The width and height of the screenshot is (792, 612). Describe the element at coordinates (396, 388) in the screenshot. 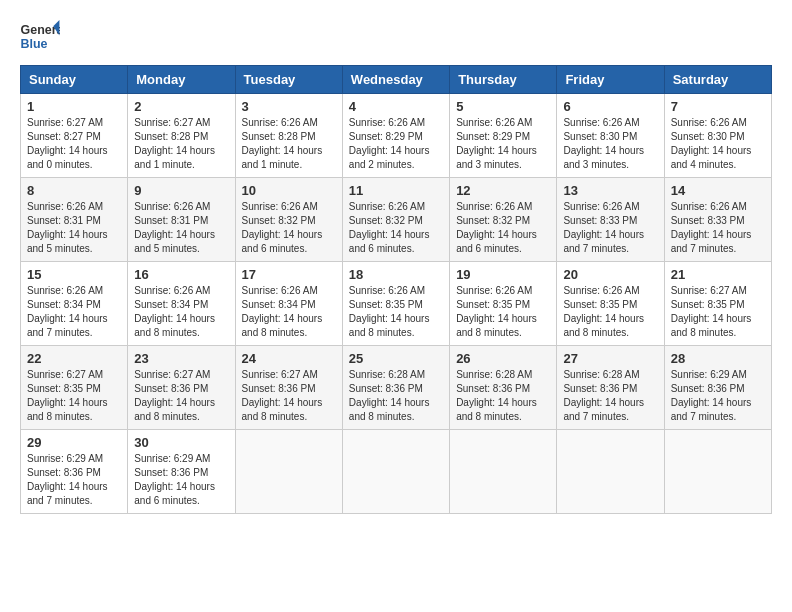

I see `calendar-week-row: 22Sunrise: 6:27 AMSunset: 8:35 PMDayligh…` at that location.